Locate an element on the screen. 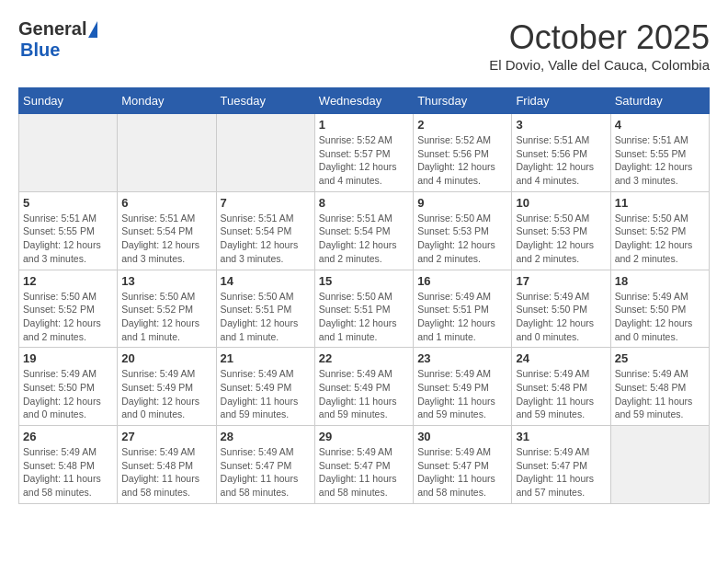 Image resolution: width=728 pixels, height=563 pixels. day-number: 2 is located at coordinates (462, 125).